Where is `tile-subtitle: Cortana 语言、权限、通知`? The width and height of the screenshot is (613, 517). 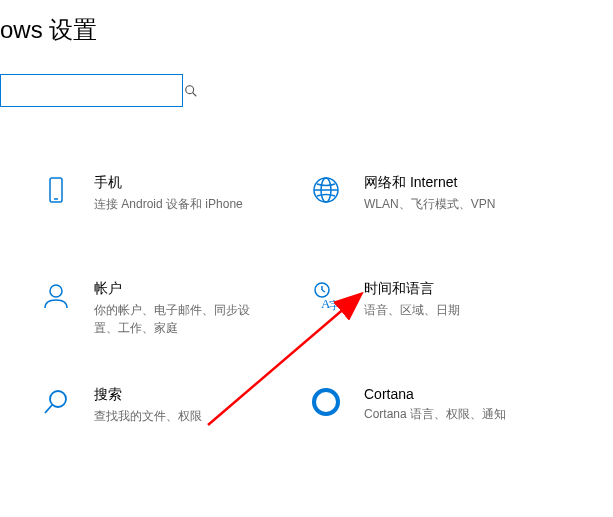 tile-subtitle: Cortana 语言、权限、通知 is located at coordinates (435, 414).